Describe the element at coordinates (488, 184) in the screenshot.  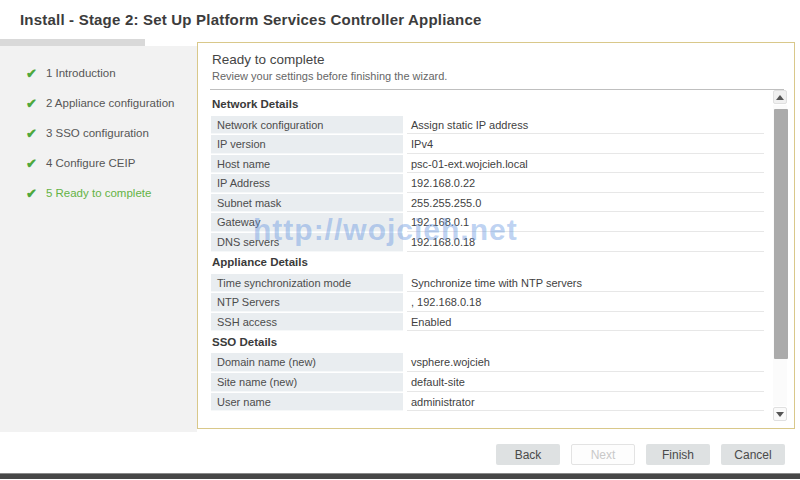
I see `setting-row: IP Address 192.168.0.22` at that location.